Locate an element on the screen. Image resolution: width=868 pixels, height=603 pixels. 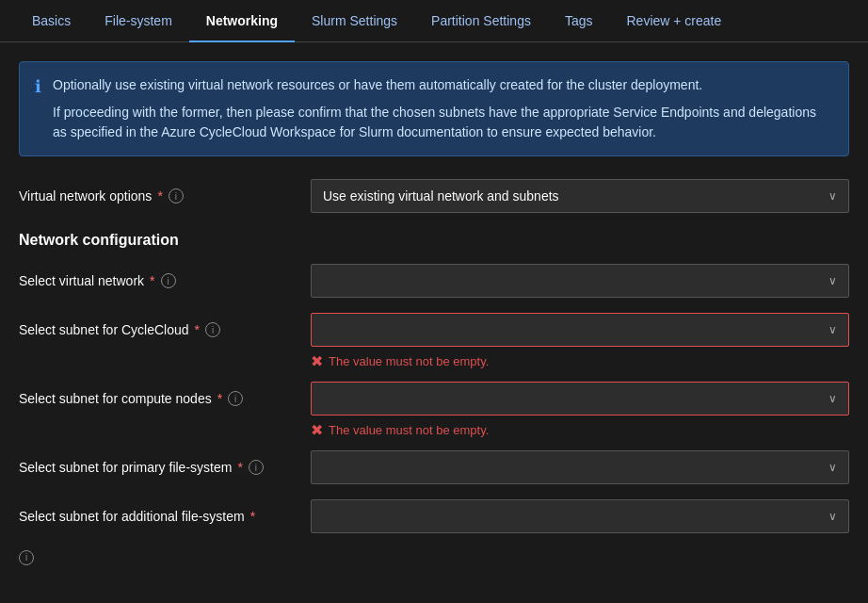
info-box-text: Optionally use existing virtual network … is located at coordinates (442, 109).